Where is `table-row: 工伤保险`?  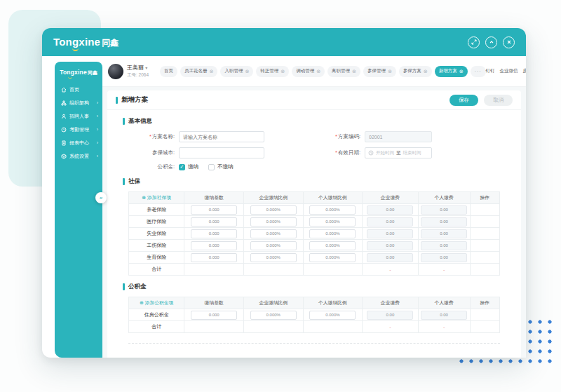 table-row: 工伤保险 is located at coordinates (314, 245).